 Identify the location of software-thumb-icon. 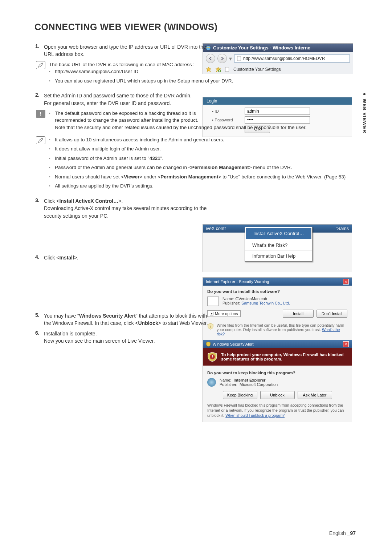
(213, 301).